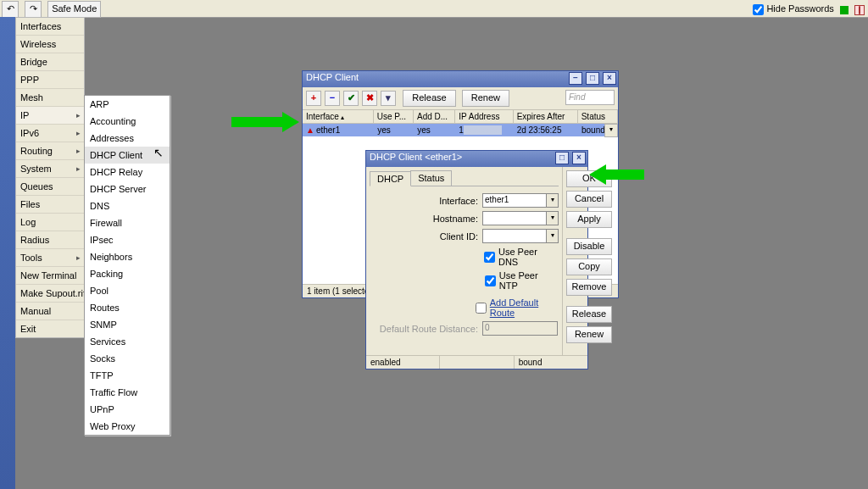 The image size is (868, 489). Describe the element at coordinates (393, 117) in the screenshot. I see `column-header: Use P...` at that location.